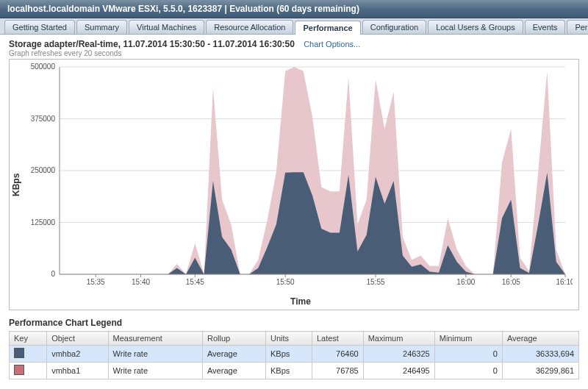 The image size is (588, 389). Describe the element at coordinates (43, 66) in the screenshot. I see `svg-text: 500000` at that location.